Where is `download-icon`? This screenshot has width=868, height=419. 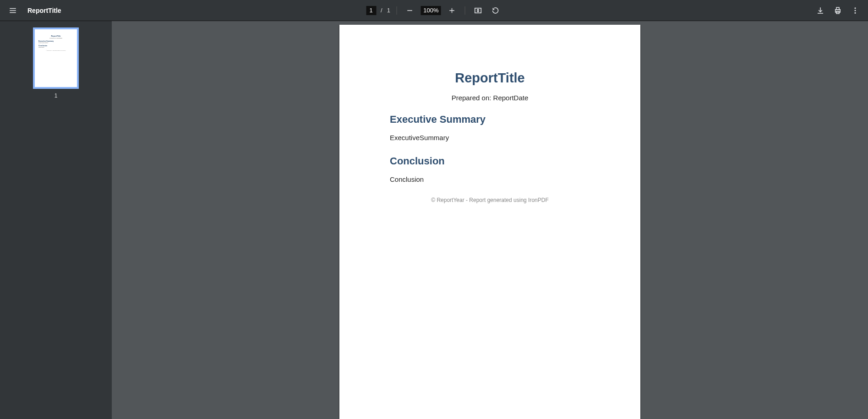 download-icon is located at coordinates (820, 11).